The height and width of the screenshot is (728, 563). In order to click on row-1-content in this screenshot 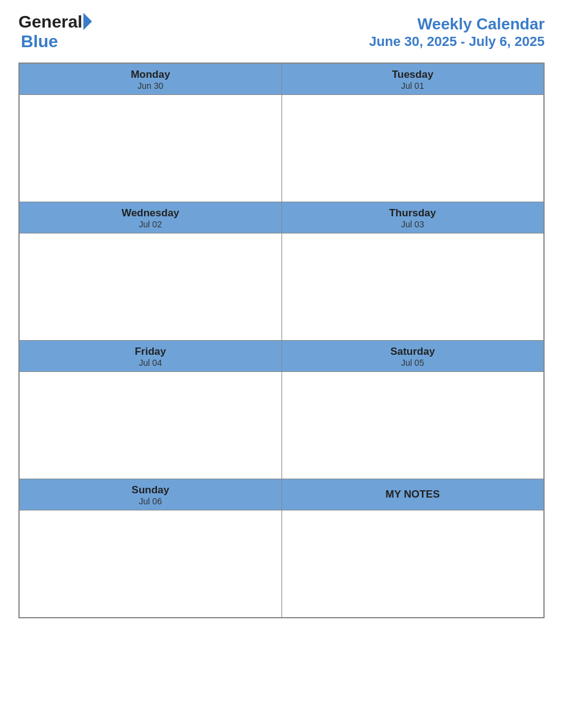, I will do `click(282, 148)`.